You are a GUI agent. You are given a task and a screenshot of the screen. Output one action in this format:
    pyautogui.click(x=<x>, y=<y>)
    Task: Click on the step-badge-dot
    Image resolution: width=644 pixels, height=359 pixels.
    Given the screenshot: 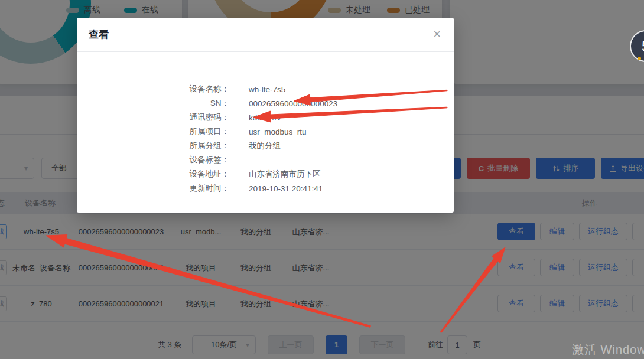 What is the action you would take?
    pyautogui.click(x=639, y=58)
    